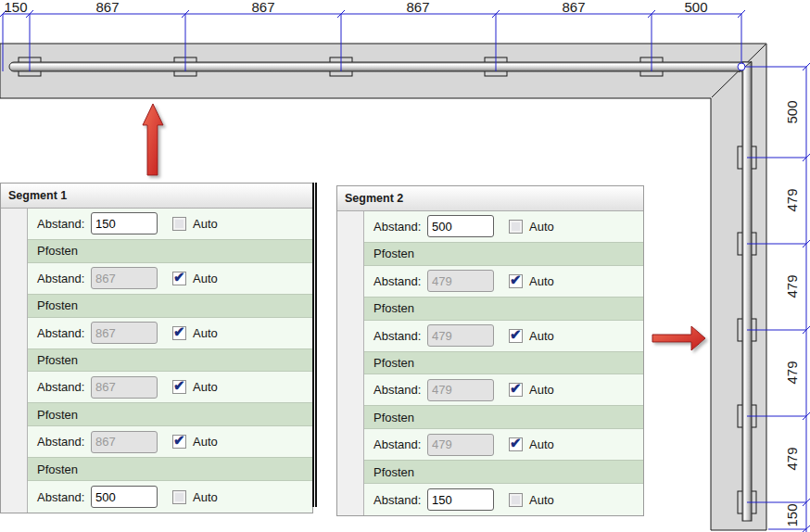  I want to click on segment-1-title: Segment 1, so click(157, 196).